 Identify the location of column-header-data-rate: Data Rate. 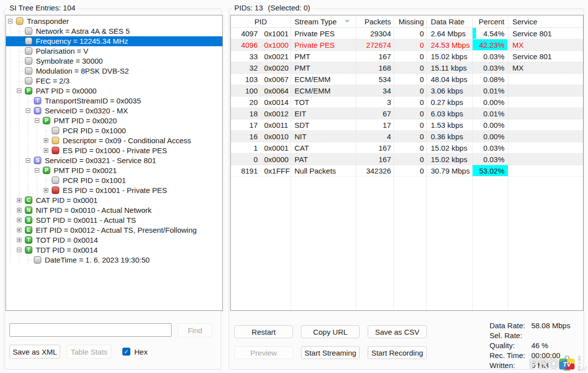
(450, 21).